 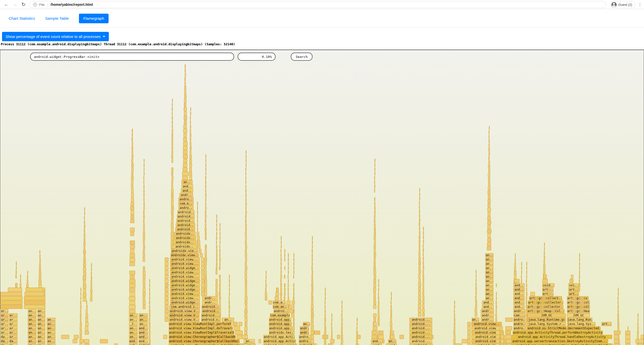 I want to click on flame-cell: android.app.Activi.., so click(x=280, y=341).